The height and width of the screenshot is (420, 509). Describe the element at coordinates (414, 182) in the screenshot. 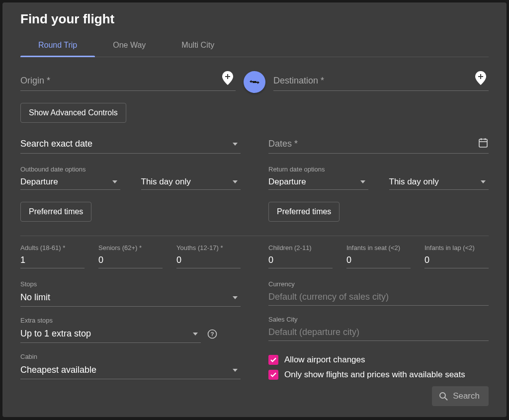

I see `return-range-value: This day only` at that location.